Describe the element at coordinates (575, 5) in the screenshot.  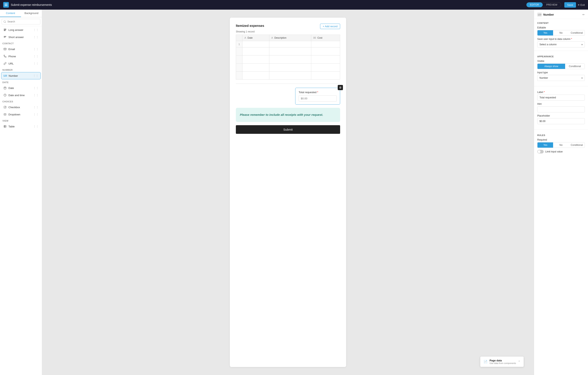
I see `topbar-actions: Save ✕ Exit` at that location.